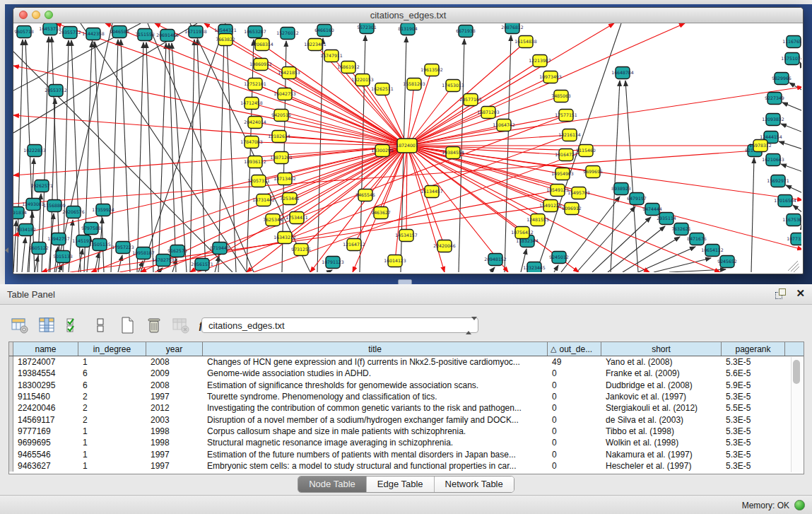 The image size is (812, 514). What do you see at coordinates (504, 126) in the screenshot?
I see `graph-node: 11064742` at bounding box center [504, 126].